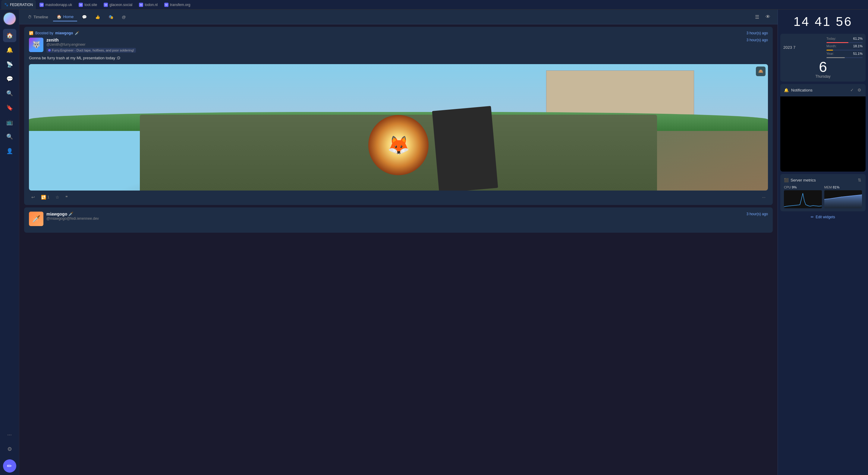  I want to click on author-name: zenith, so click(53, 40).